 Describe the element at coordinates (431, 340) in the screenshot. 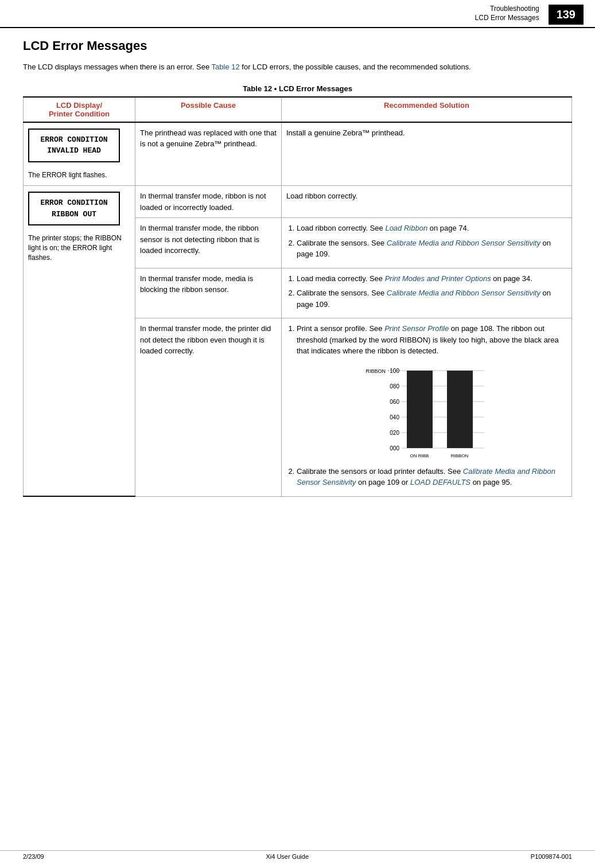

I see `list-item: Print a sensor profile. See Print Sensor…` at that location.